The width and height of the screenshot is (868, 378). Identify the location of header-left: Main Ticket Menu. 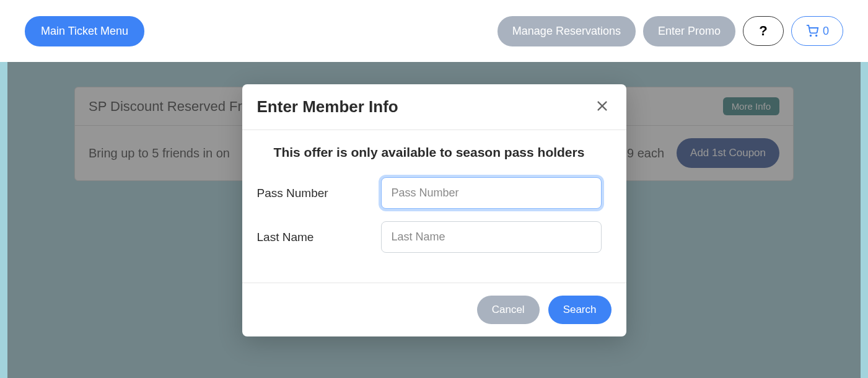
(84, 31).